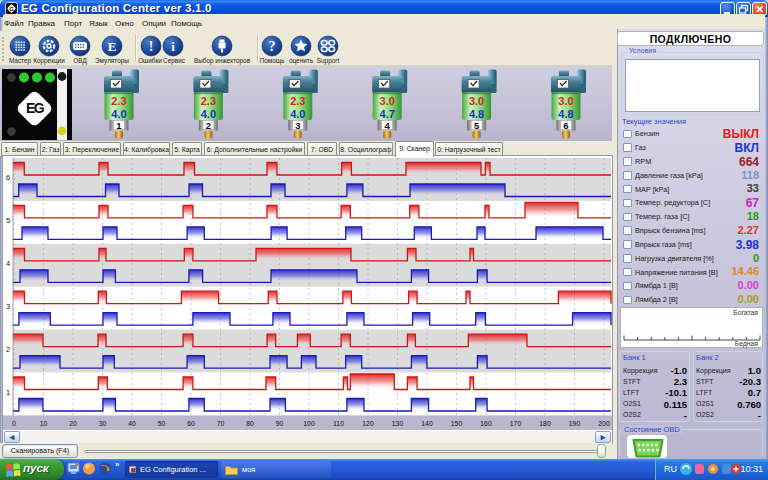 The image size is (768, 480). I want to click on svg-text: 130, so click(398, 424).